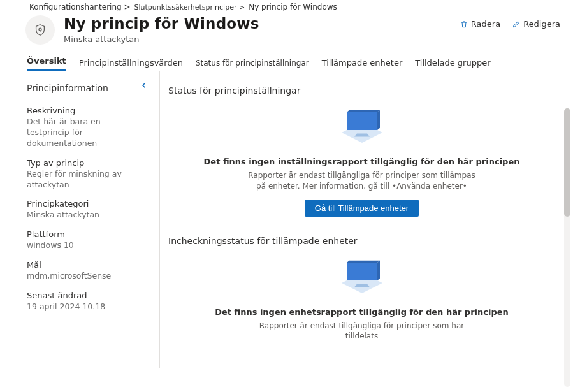 The height and width of the screenshot is (392, 573). I want to click on tab-settings-status: Status för principinställningar, so click(252, 64).